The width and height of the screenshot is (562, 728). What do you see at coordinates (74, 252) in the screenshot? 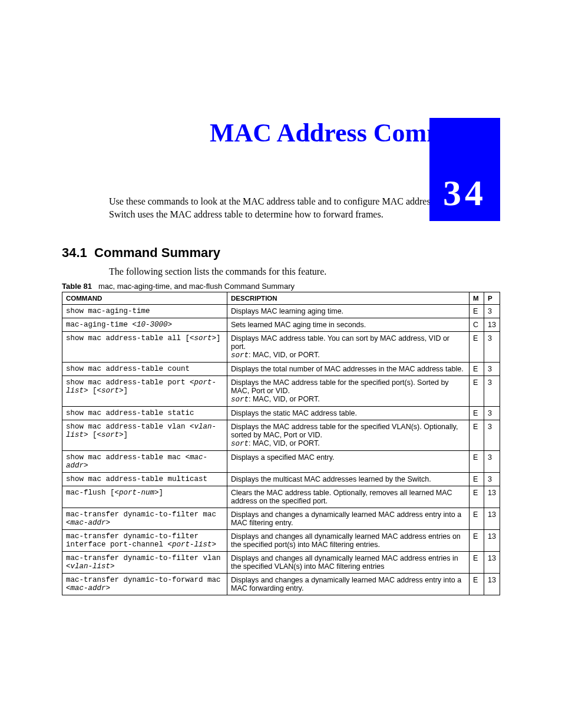
I see `section-number: 34.1` at bounding box center [74, 252].